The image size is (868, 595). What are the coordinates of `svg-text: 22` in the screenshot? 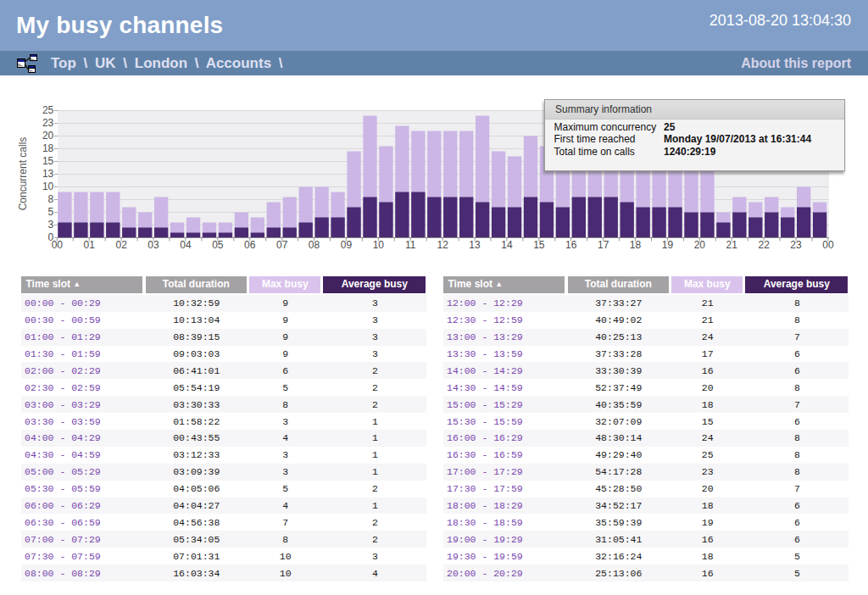 It's located at (764, 245).